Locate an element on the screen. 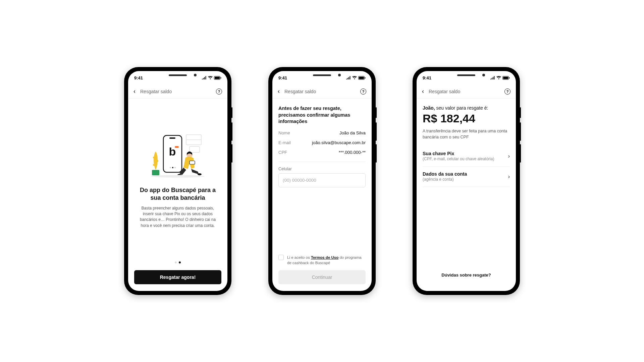 The width and height of the screenshot is (644, 362). transfer-note: A transferência deve ser feita para uma … is located at coordinates (466, 134).